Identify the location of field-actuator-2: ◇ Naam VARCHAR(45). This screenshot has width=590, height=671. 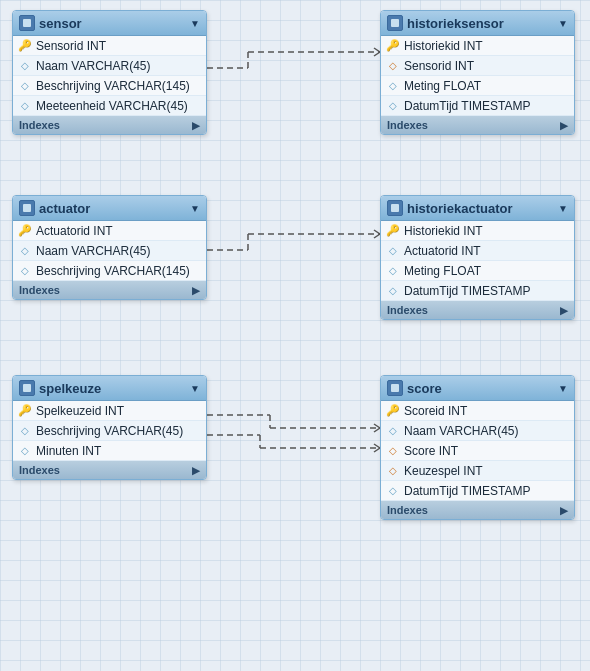
(110, 251).